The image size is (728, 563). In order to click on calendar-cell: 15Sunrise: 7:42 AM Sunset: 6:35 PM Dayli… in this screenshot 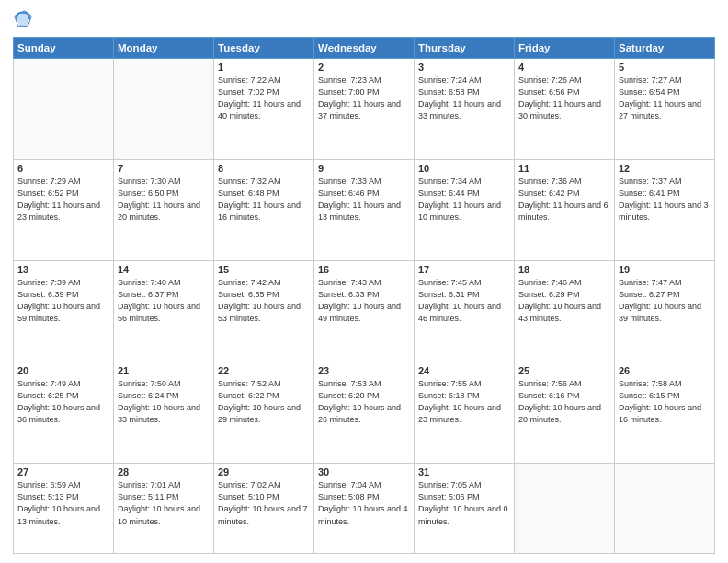, I will do `click(265, 312)`.